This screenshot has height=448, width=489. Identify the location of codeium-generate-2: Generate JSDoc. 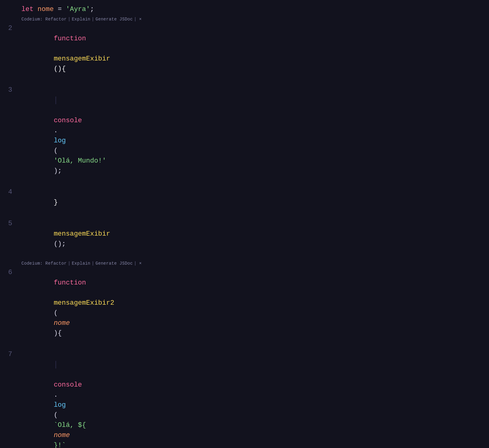
(114, 263).